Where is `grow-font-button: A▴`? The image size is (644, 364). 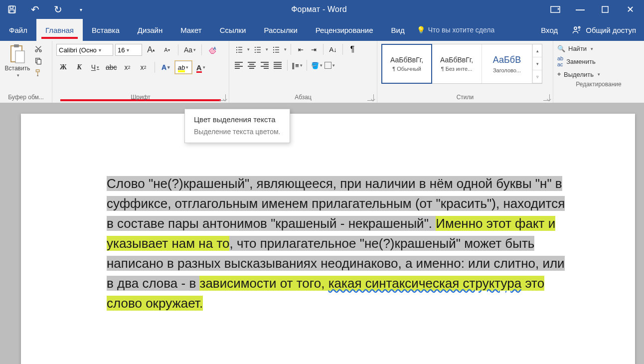 grow-font-button: A▴ is located at coordinates (151, 50).